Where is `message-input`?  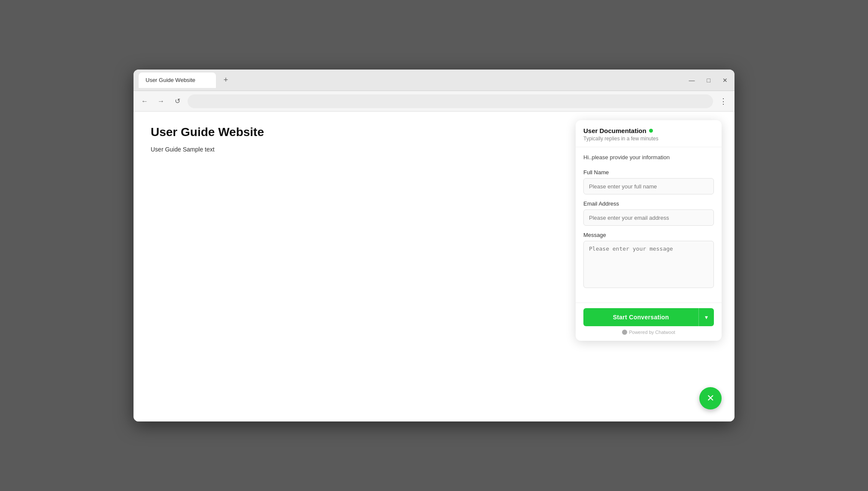
message-input is located at coordinates (649, 264).